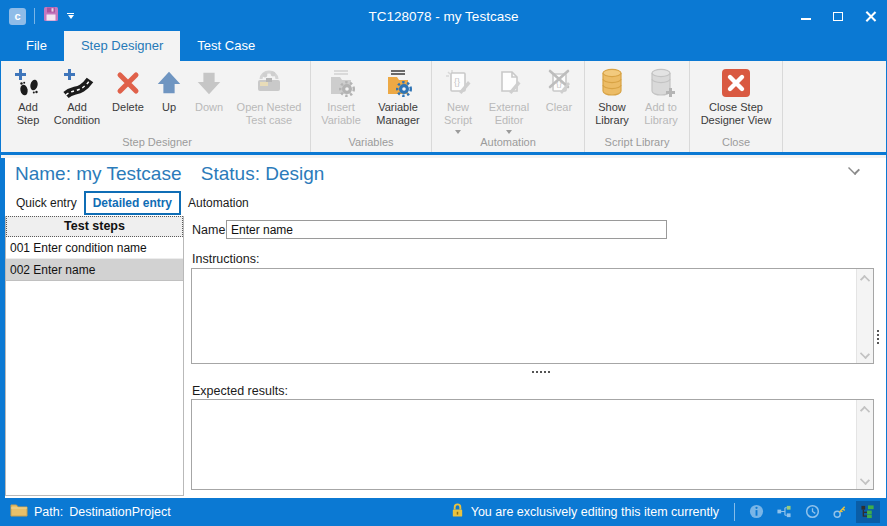  Describe the element at coordinates (840, 512) in the screenshot. I see `key-icon` at that location.